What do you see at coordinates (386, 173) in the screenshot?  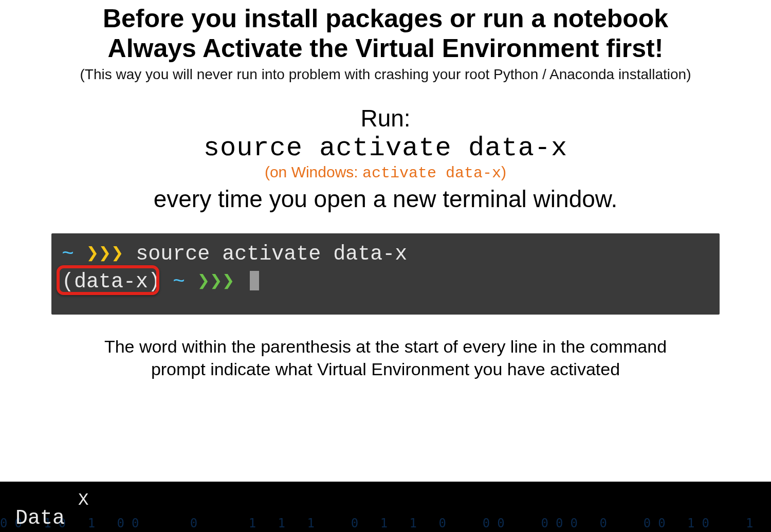 I see `windows-note: (on Windows: activate data-x)` at bounding box center [386, 173].